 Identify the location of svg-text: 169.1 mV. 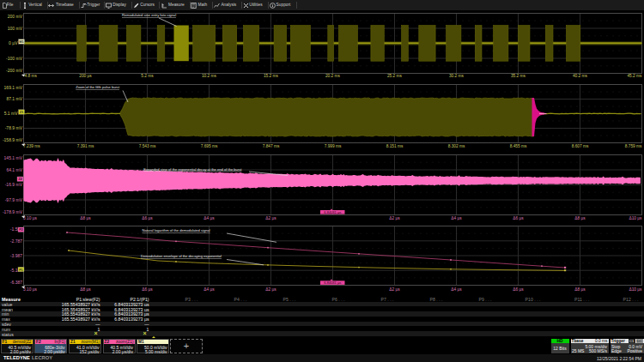
(14, 87).